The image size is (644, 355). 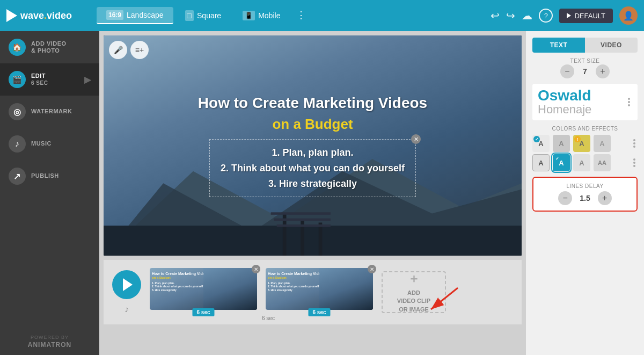 I want to click on swatch-plain: A, so click(x=582, y=163).